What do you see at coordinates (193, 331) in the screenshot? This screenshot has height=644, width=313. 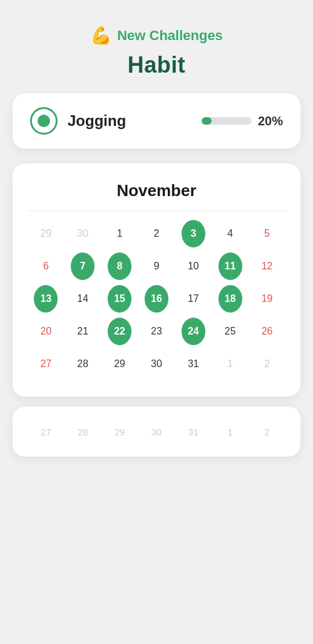 I see `calendar-day-cell: 24` at bounding box center [193, 331].